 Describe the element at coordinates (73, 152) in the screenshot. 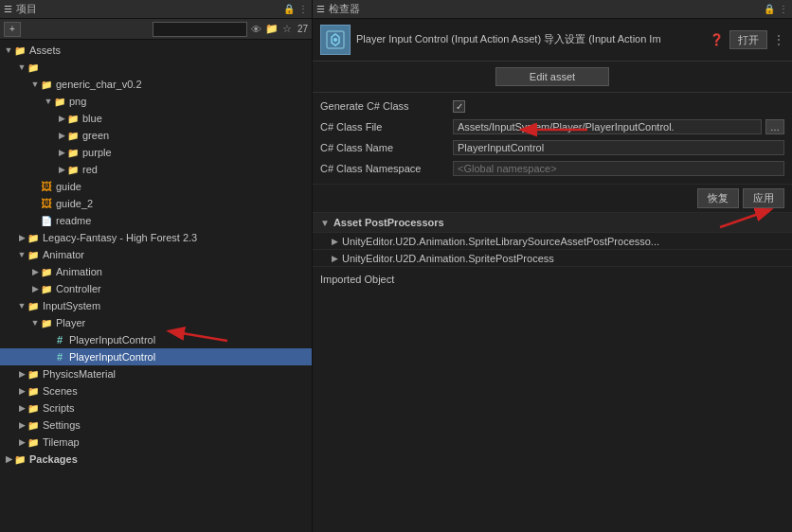

I see `folder-icon-purple: 📁` at that location.